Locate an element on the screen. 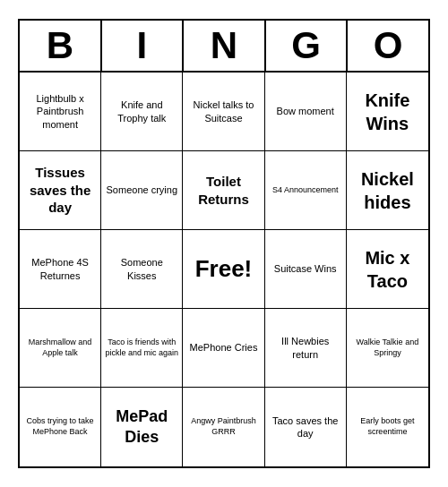  bingo-cell-7: Toilet Returns is located at coordinates (224, 191).